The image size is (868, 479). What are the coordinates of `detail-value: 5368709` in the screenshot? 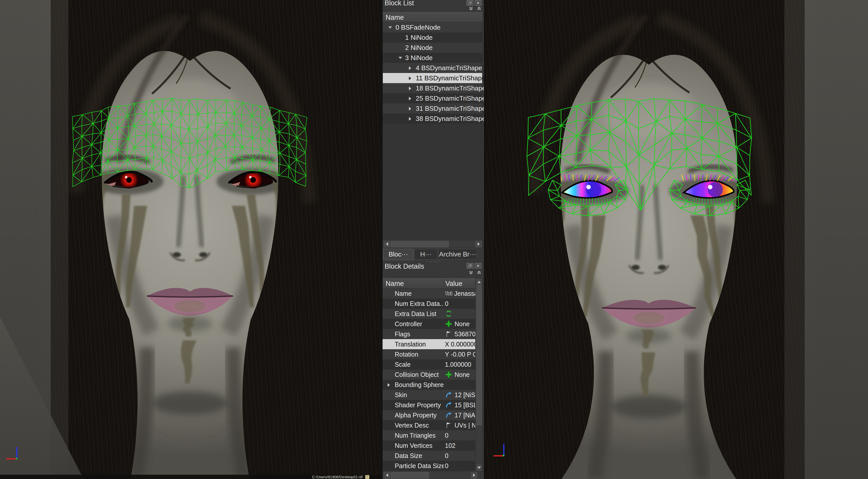 It's located at (460, 334).